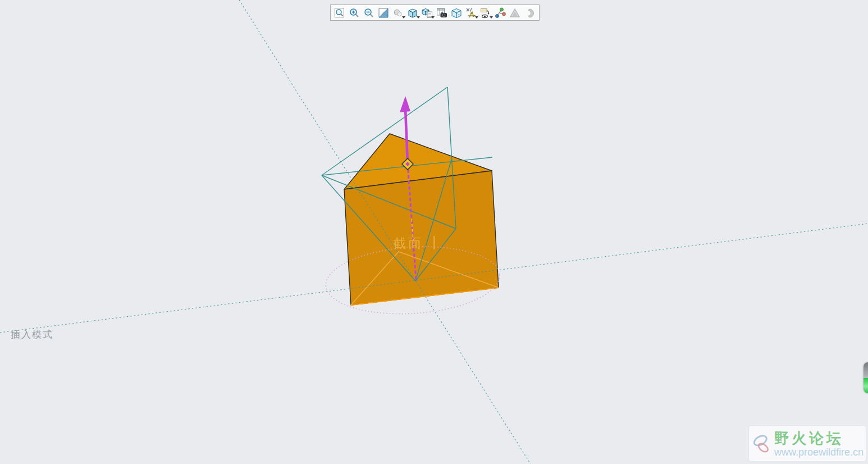  I want to click on zoom-in-icon, so click(354, 13).